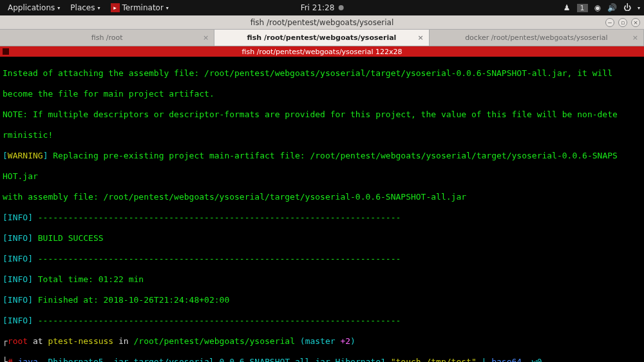 The height and width of the screenshot is (362, 644). I want to click on output-line: NOTE: If multiple descriptors or descrip…, so click(322, 115).